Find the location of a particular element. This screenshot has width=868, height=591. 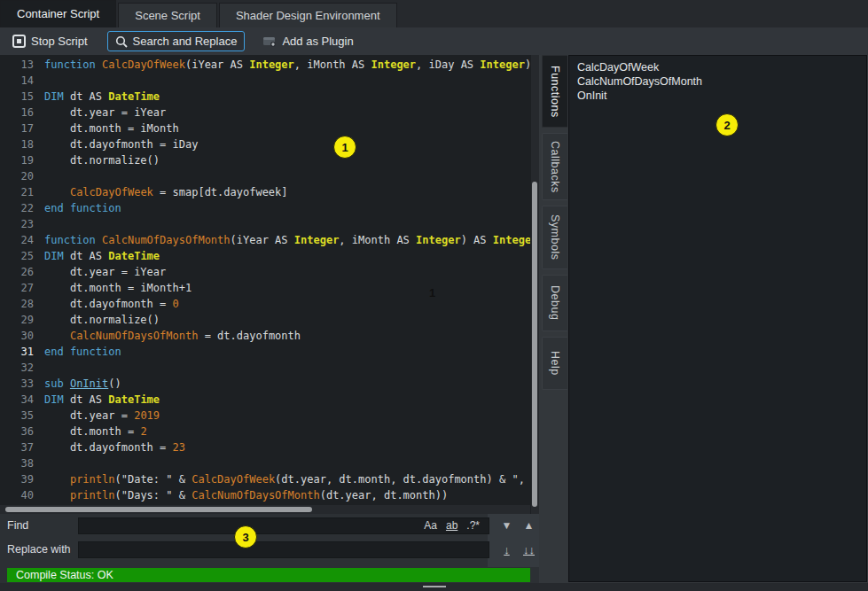

panel-tab-symbols: Symbols is located at coordinates (555, 237).